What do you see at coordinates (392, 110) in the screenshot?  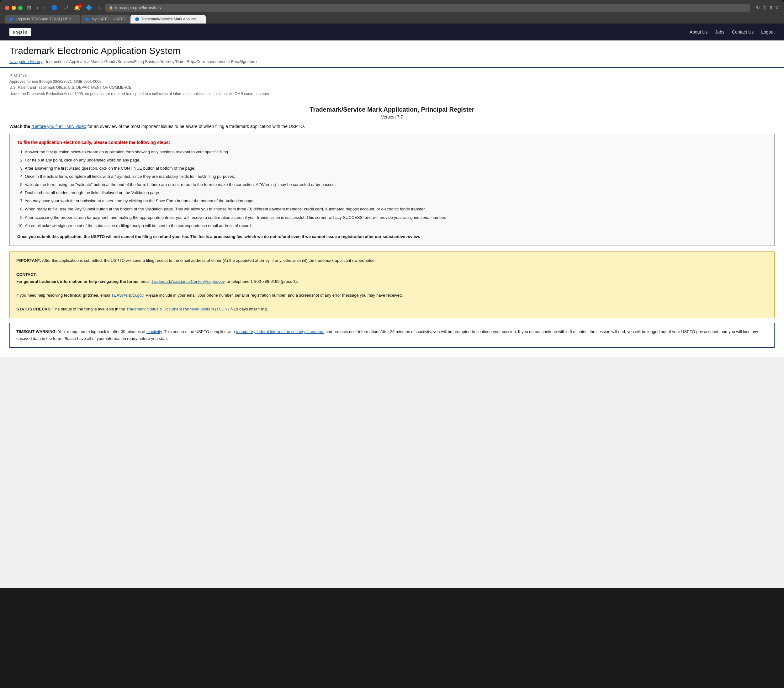 I see `form-title-section: Trademark/Service Mark Application, Prin…` at bounding box center [392, 110].